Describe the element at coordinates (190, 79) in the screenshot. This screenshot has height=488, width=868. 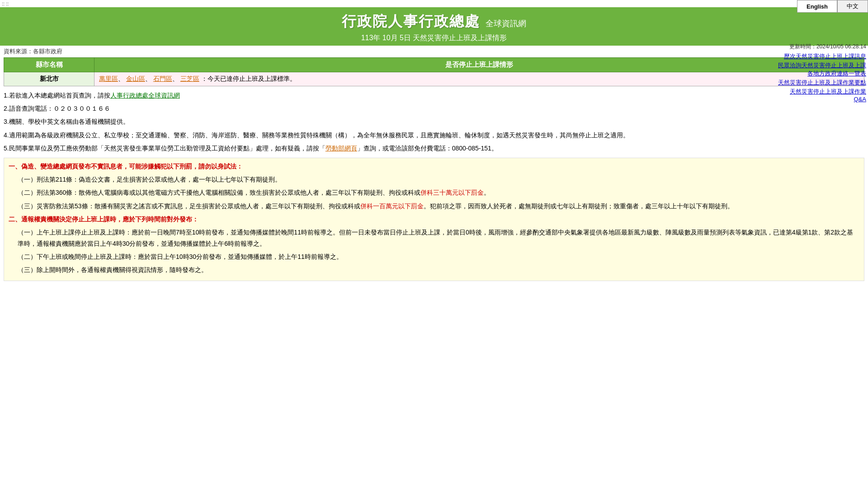
I see `district-link-sanzhi: 三芝區` at that location.